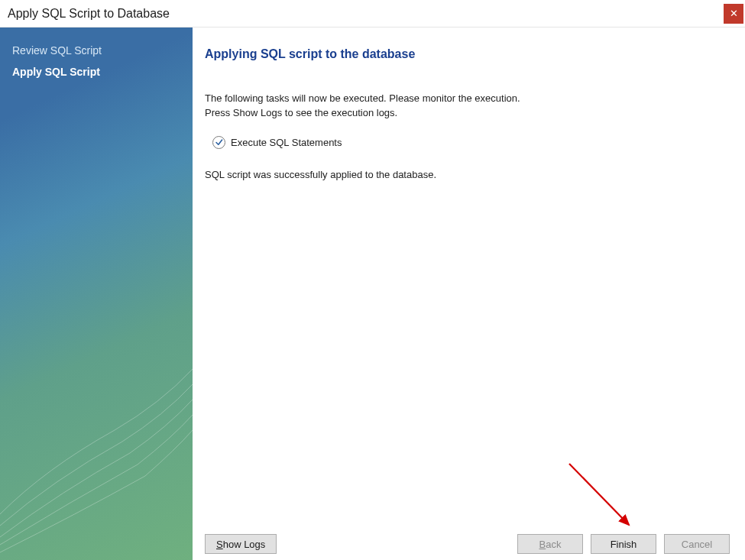  Describe the element at coordinates (373, 14) in the screenshot. I see `titlebar: Apply SQL Script to Database ✕` at that location.